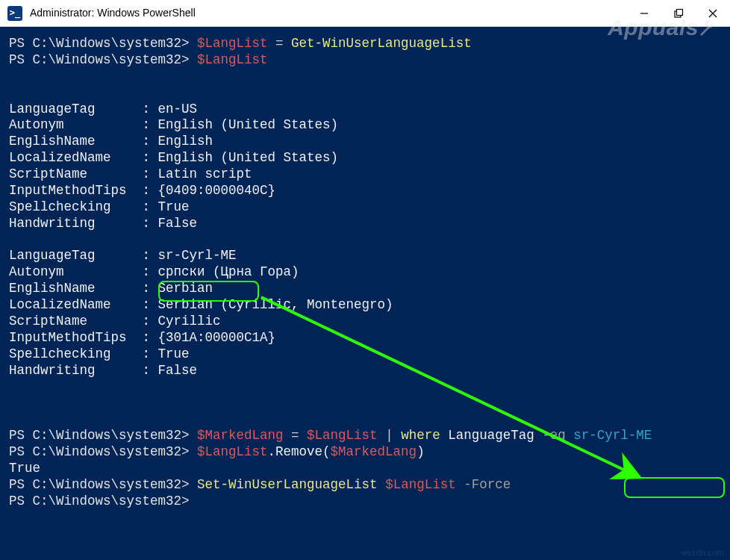 The image size is (730, 560). What do you see at coordinates (367, 452) in the screenshot?
I see `command-line-4: PS C:\Windows\system32> $LangList.Remove…` at bounding box center [367, 452].